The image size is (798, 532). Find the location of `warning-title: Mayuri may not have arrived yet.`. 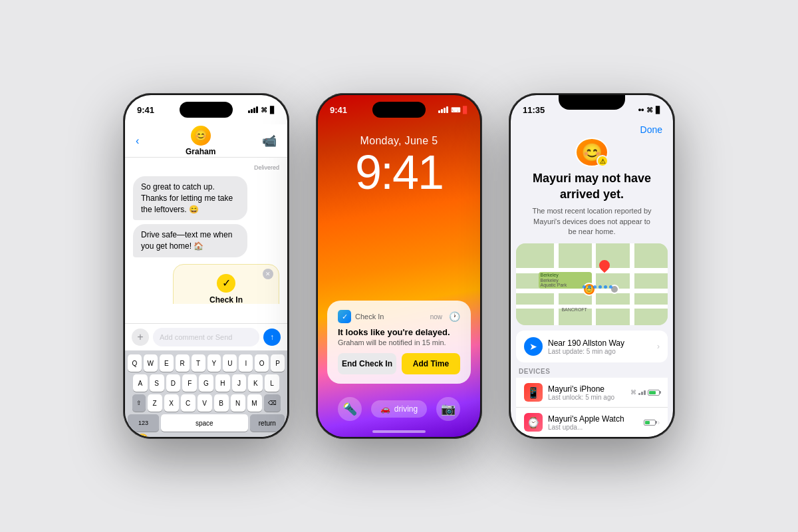

warning-title: Mayuri may not have arrived yet. is located at coordinates (592, 186).